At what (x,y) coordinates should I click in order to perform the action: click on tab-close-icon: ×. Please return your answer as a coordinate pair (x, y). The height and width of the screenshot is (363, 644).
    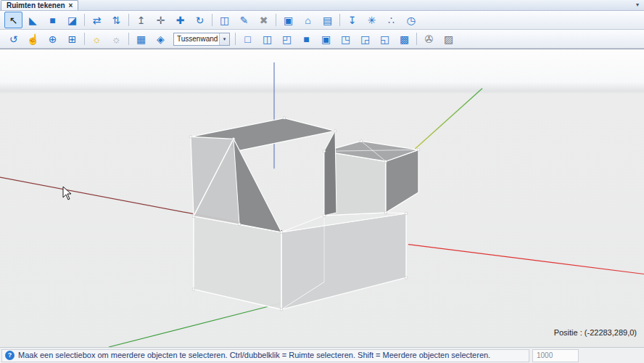
    Looking at the image, I should click on (71, 6).